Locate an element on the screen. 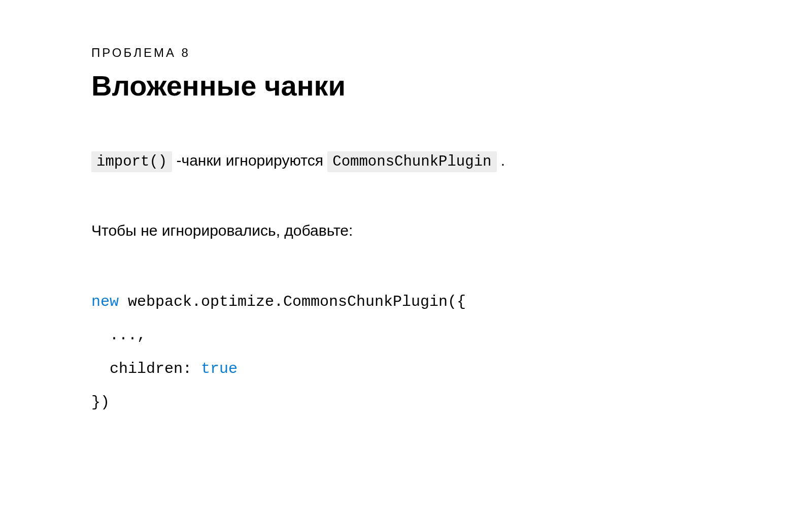 This screenshot has height=508, width=812. code-text: ..., is located at coordinates (119, 335).